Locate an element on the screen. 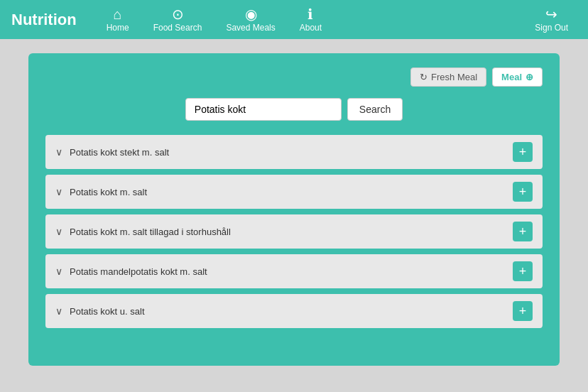 This screenshot has width=588, height=392. home-icon: ⌂ is located at coordinates (118, 14).